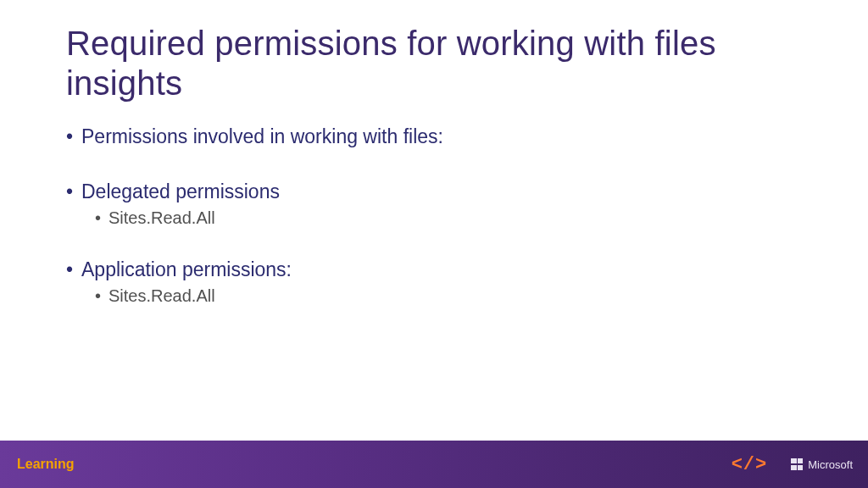 This screenshot has height=488, width=868. What do you see at coordinates (434, 464) in the screenshot?
I see `footer-bar: Learning </> Microsoft` at bounding box center [434, 464].